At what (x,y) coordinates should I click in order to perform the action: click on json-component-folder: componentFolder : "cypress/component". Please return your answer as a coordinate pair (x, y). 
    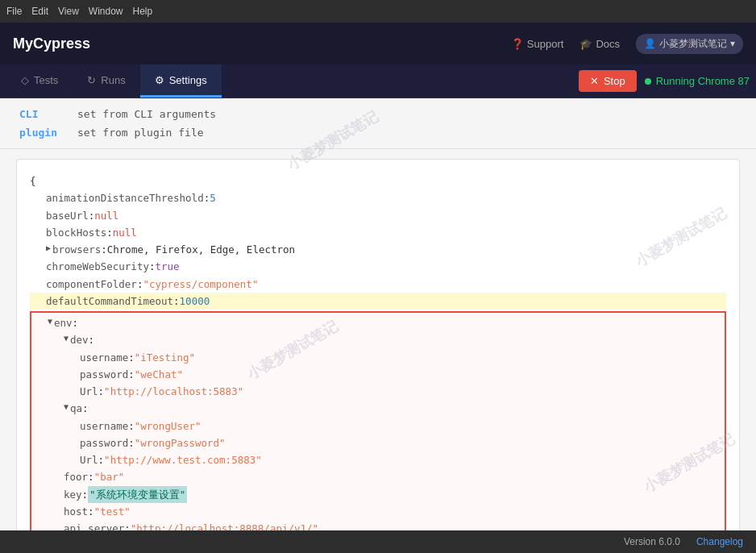
    Looking at the image, I should click on (378, 284).